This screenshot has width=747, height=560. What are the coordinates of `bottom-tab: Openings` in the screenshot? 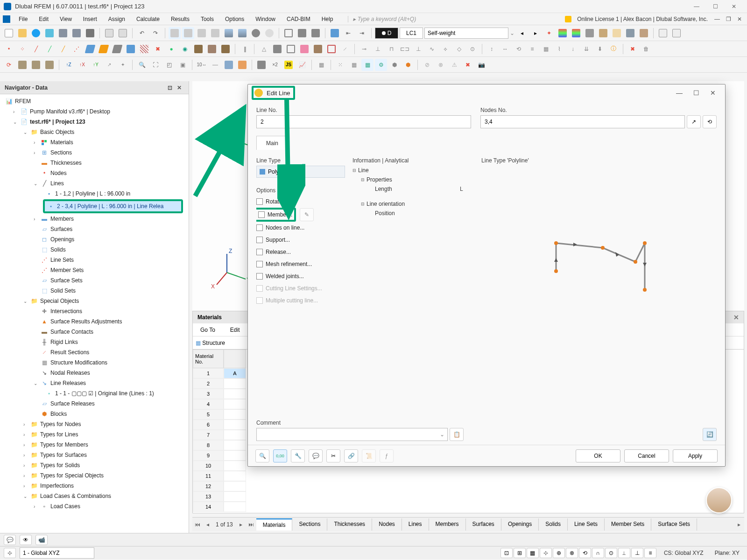 It's located at (520, 525).